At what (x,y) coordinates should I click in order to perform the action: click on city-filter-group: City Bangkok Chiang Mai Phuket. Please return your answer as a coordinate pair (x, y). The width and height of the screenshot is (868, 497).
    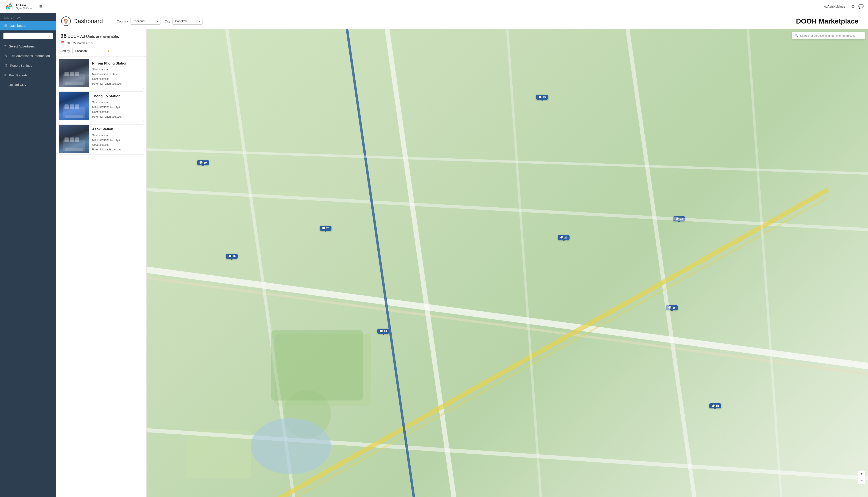
    Looking at the image, I should click on (183, 21).